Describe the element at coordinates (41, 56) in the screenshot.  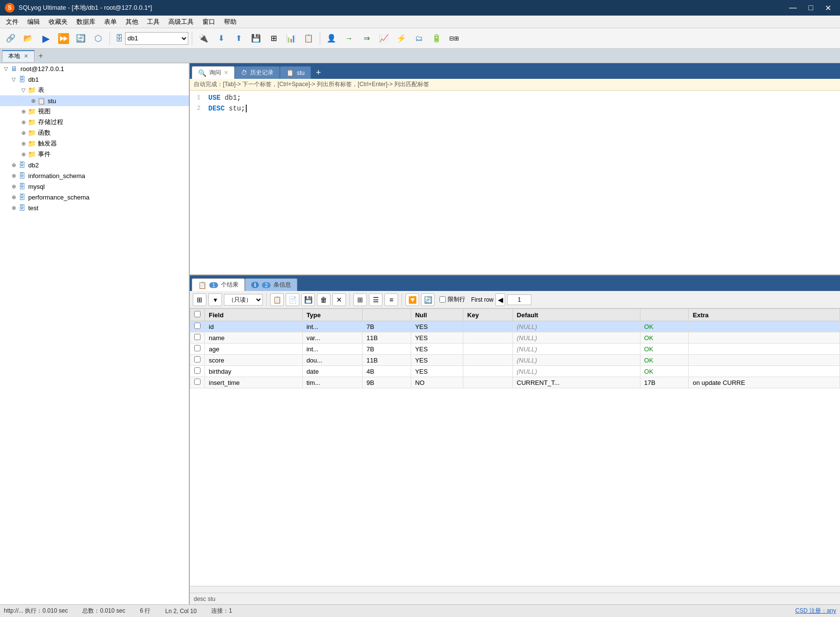
I see `add-conn-tab-button: +` at that location.